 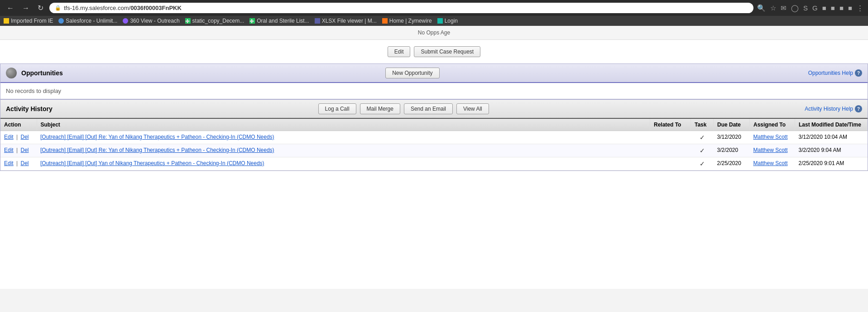 What do you see at coordinates (434, 33) in the screenshot?
I see `top-bar: No Opps Age` at bounding box center [434, 33].